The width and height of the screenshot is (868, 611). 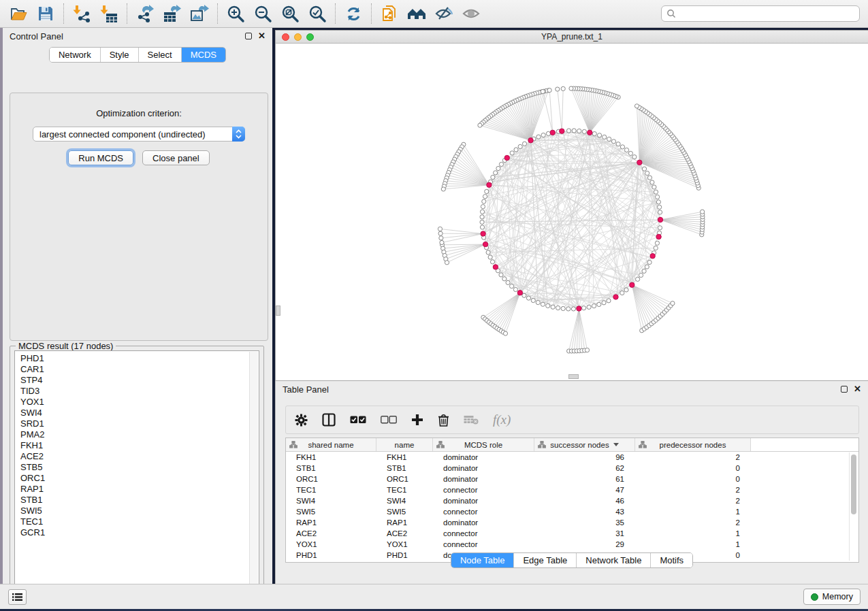 I want to click on show-panel-button, so click(x=471, y=14).